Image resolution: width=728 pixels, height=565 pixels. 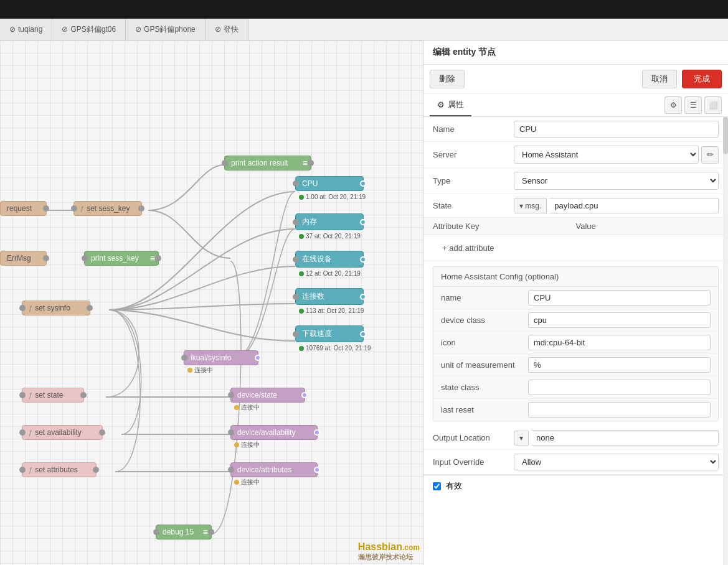 I want to click on ha-icon-input, so click(x=619, y=342).